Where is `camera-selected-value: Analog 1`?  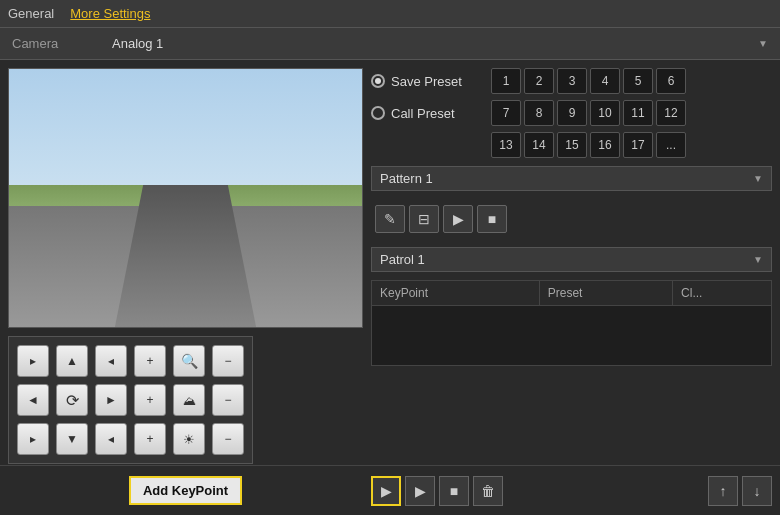
camera-selected-value: Analog 1 is located at coordinates (435, 44).